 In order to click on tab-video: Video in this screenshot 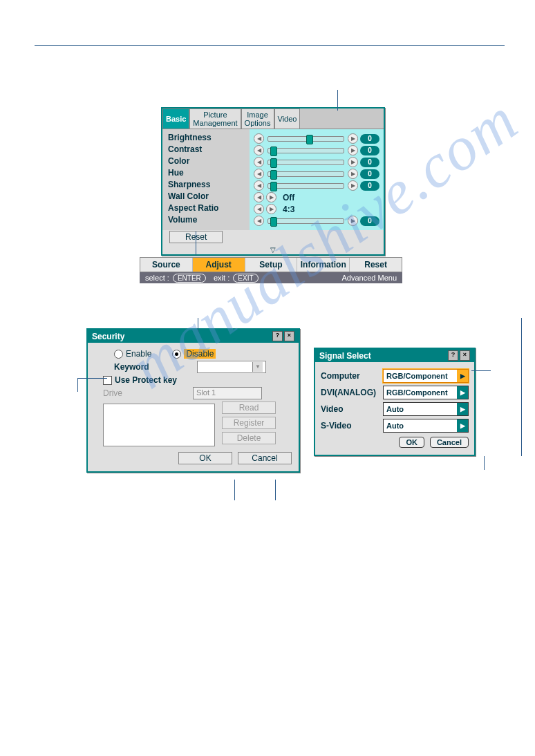, I will do `click(288, 119)`.